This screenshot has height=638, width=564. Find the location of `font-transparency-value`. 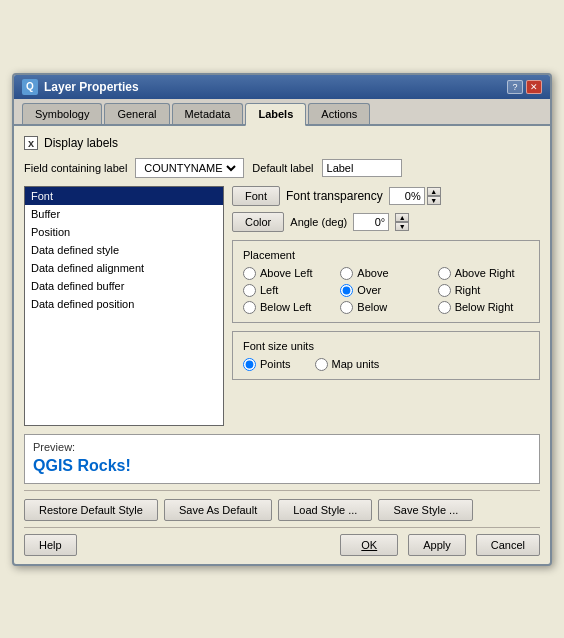

font-transparency-value is located at coordinates (407, 196).